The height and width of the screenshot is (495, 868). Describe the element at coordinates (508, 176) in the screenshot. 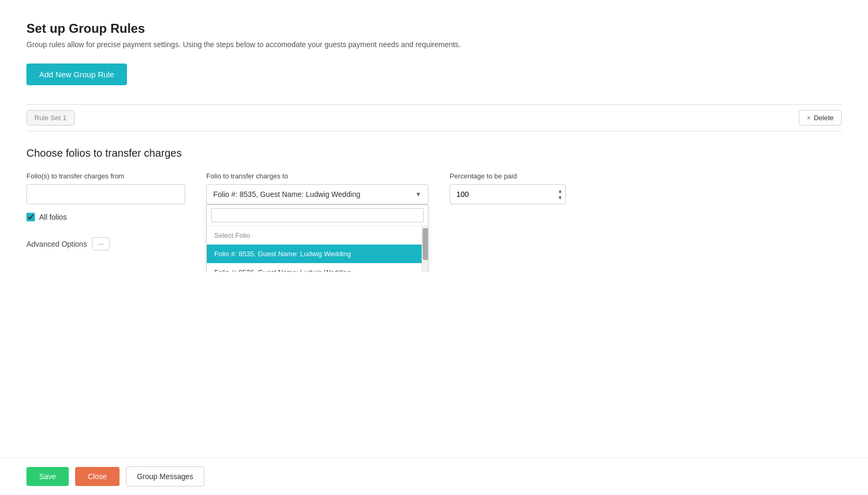

I see `percentage-label: Percentage to be paid` at that location.